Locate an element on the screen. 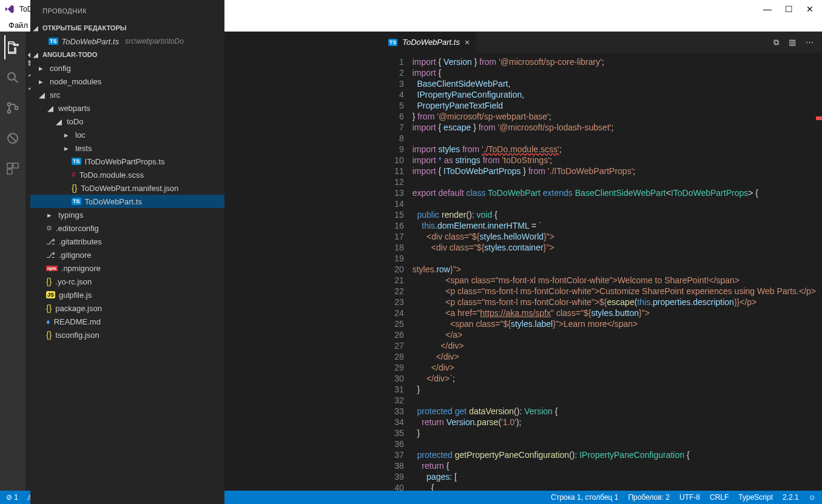 The width and height of the screenshot is (822, 504). folder-config: ▸config is located at coordinates (127, 68).